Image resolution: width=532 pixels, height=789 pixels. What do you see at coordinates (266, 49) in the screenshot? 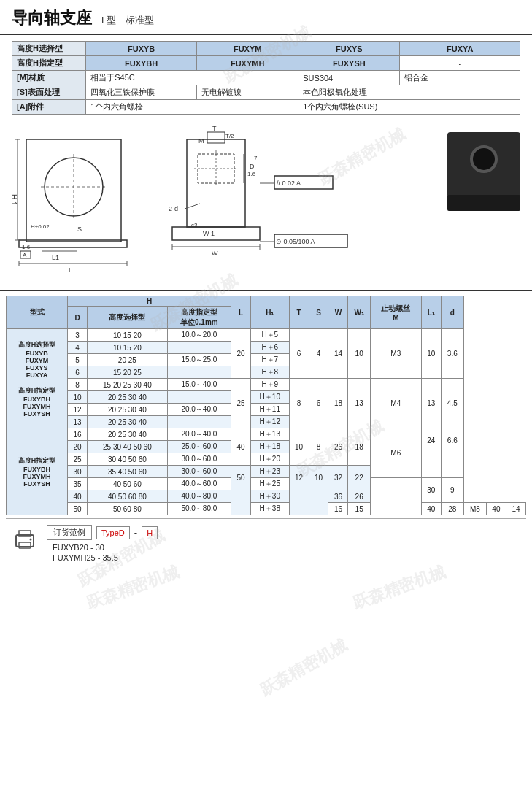
I see `spec-row-1: 高度H选择型 FUXYB FUXYM FUXYS FUXYA` at bounding box center [266, 49].